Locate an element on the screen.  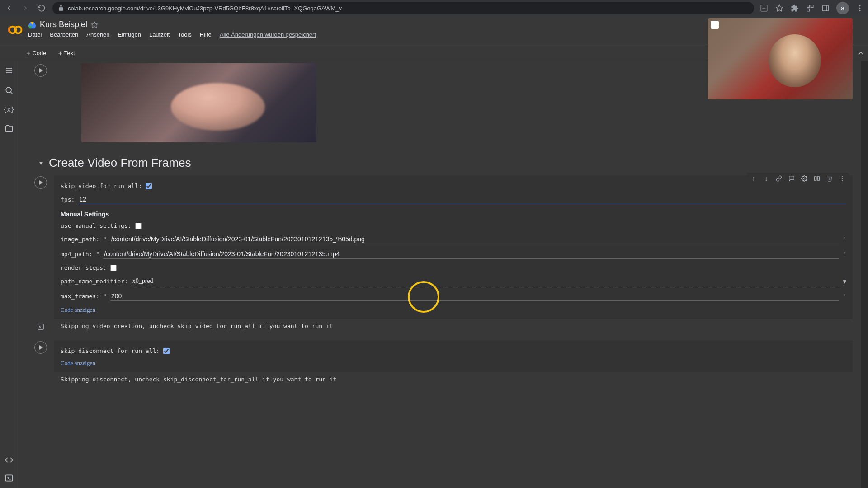
webcam-control-icon is located at coordinates (715, 25).